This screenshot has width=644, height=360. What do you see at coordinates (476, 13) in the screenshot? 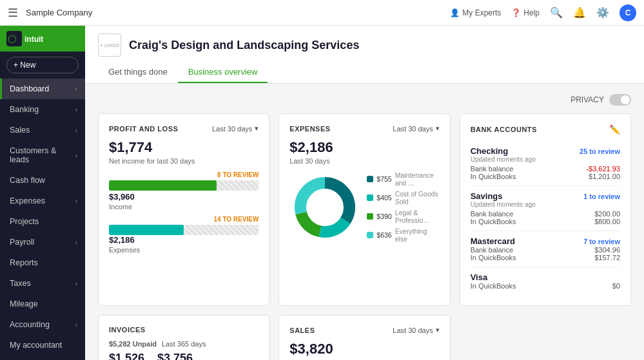
I see `my-experts-button: 👤 My Experts` at bounding box center [476, 13].